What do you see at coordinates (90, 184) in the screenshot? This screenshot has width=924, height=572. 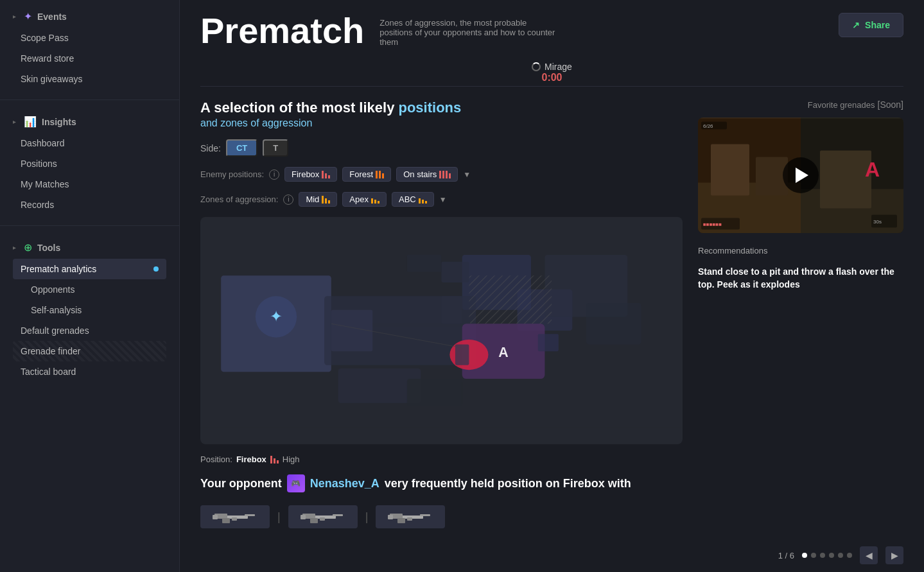 I see `sidebar-item-my-matches: My Matches` at bounding box center [90, 184].